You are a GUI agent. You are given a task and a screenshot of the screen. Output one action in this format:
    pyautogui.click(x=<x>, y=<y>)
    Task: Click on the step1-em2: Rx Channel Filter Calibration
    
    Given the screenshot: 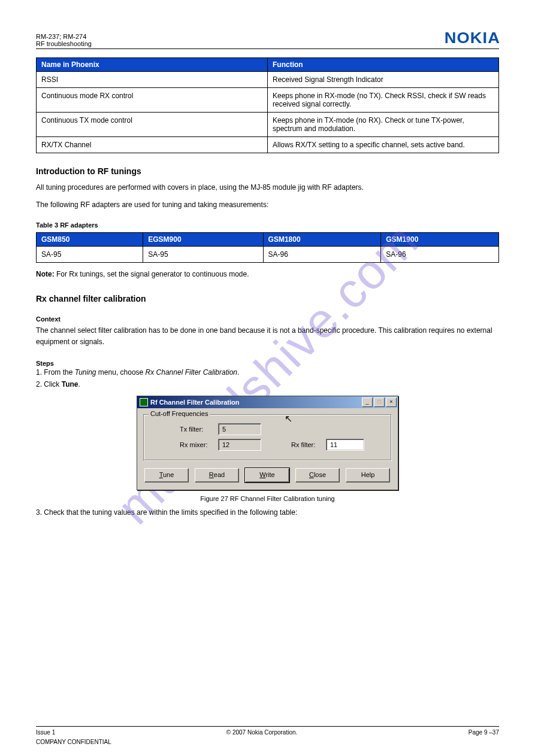 What is the action you would take?
    pyautogui.click(x=192, y=372)
    